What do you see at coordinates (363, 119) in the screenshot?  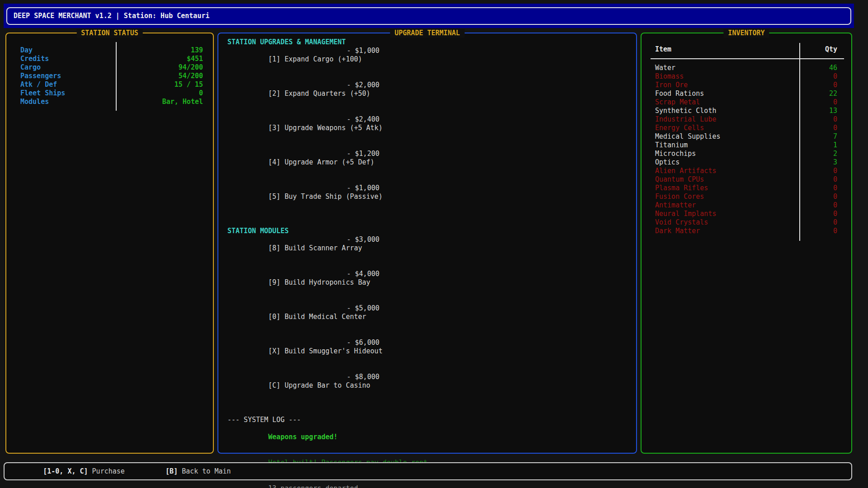 I see `upgrade-option-price: - $2,400` at bounding box center [363, 119].